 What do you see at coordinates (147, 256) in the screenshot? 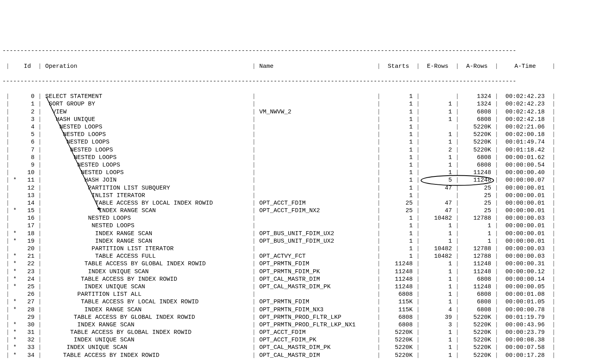
I see `cell-operation: TABLE ACCESS FULL` at bounding box center [147, 256].